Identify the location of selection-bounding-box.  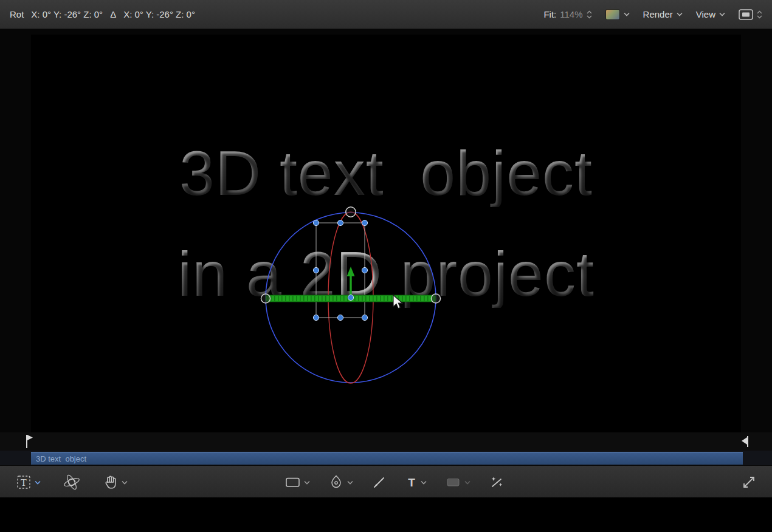
(340, 270).